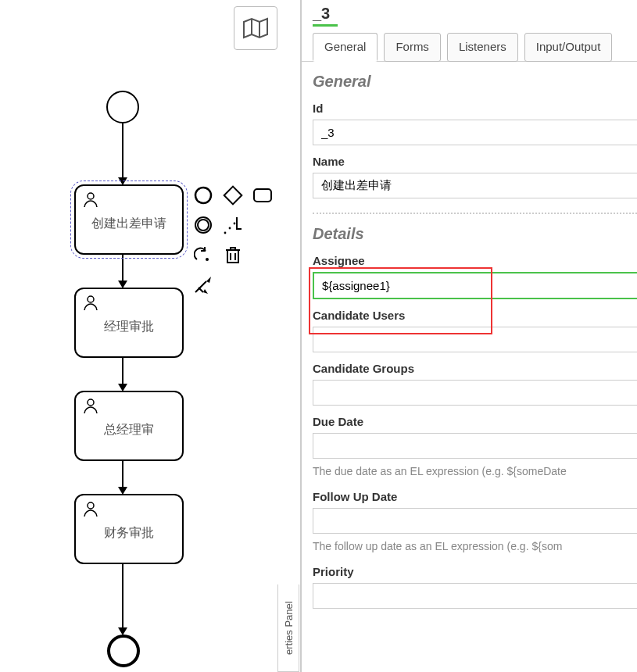 The width and height of the screenshot is (637, 672). Describe the element at coordinates (469, 11) in the screenshot. I see `panel-title: _3` at that location.